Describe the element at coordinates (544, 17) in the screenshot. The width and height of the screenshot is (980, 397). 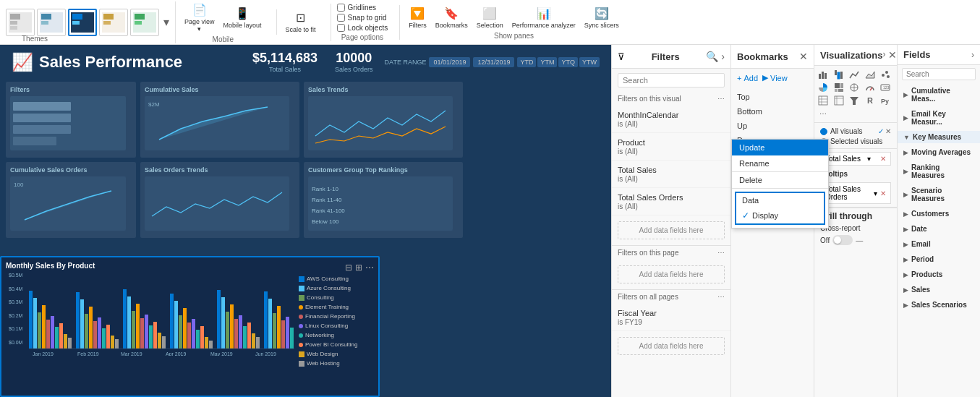
I see `performance-analyzer-btn: 📊 Performance analyzer` at that location.